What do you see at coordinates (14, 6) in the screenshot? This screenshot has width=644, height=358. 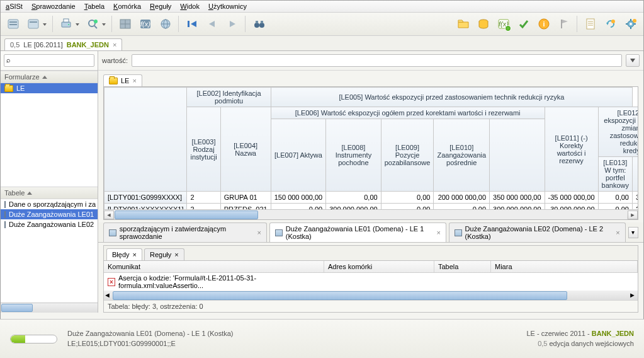 I see `menu-asist: aSISt` at bounding box center [14, 6].